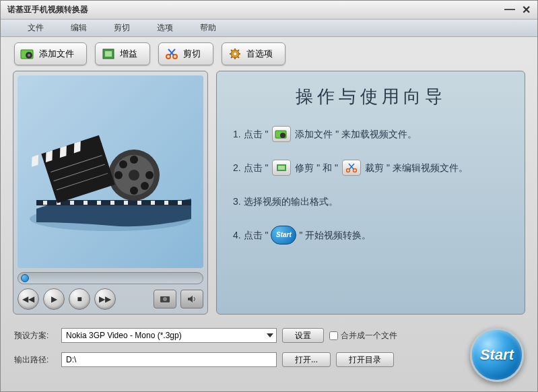 The width and height of the screenshot is (538, 392). I want to click on profile-label: 预设方案:, so click(35, 335).